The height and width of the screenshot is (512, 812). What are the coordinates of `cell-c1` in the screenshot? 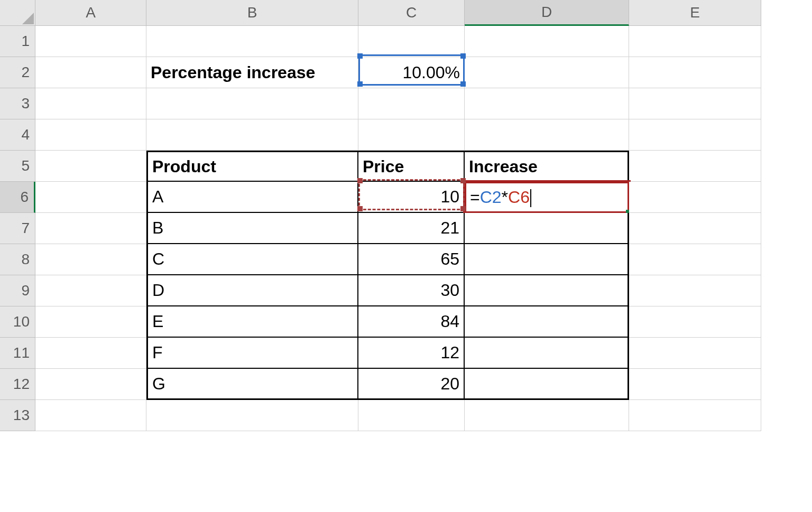 It's located at (411, 41).